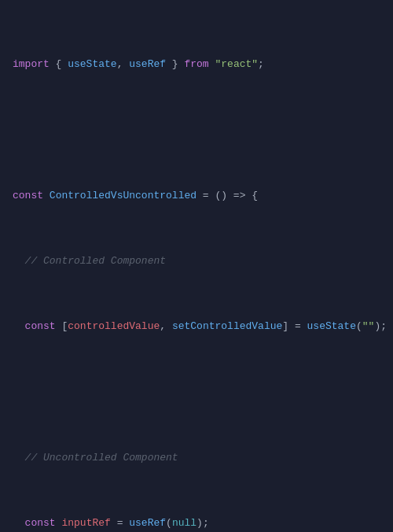 This screenshot has width=393, height=532. What do you see at coordinates (196, 261) in the screenshot?
I see `line-4: // Controlled Component` at bounding box center [196, 261].